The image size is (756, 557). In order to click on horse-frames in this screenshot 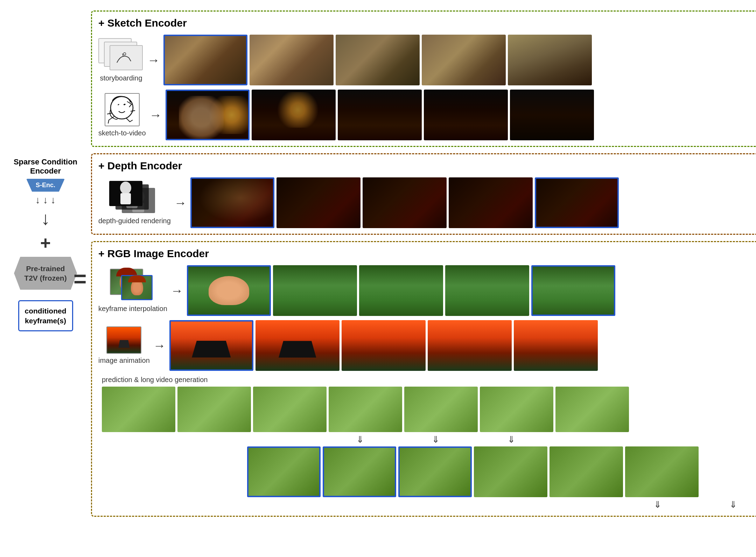, I will do `click(378, 60)`.